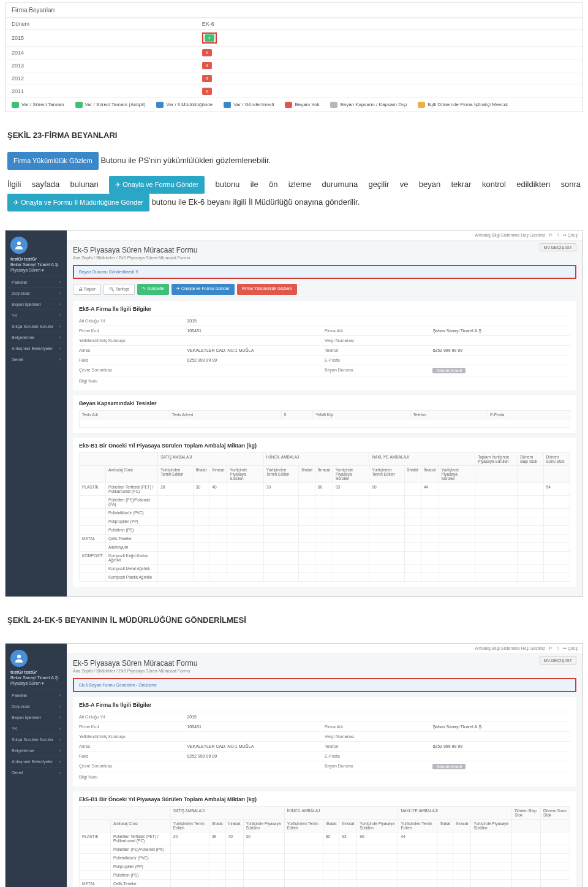 This screenshot has height=887, width=588. I want to click on tesisler-table: Tesis AdıTesis AdresiİlYetkili KişiTelef…, so click(325, 419).